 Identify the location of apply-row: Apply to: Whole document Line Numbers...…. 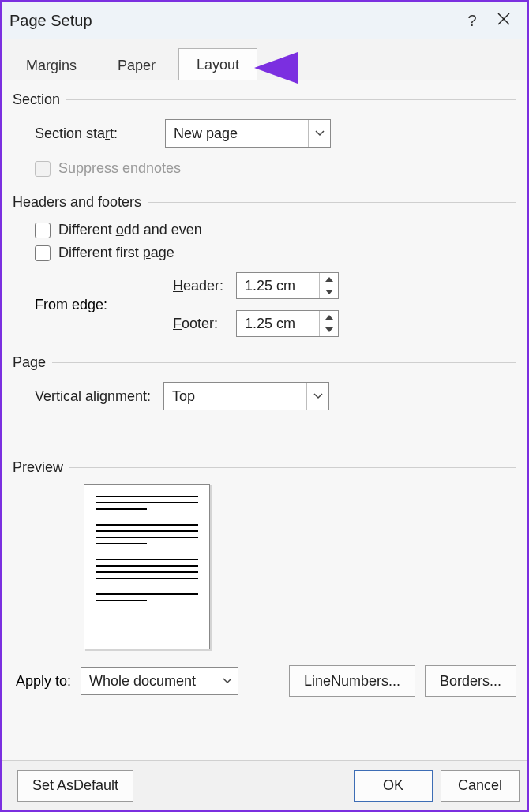
(264, 686).